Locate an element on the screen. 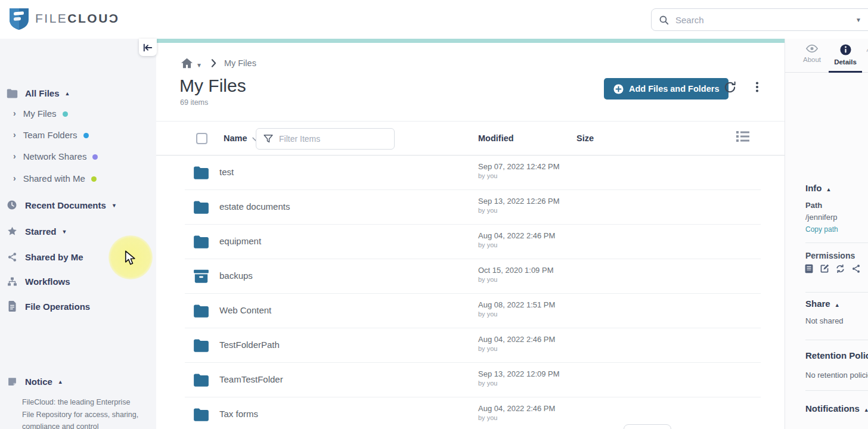 This screenshot has height=429, width=868. table-row: TeamTestFolder Sep 13, 2022 12:09 PM by … is located at coordinates (473, 380).